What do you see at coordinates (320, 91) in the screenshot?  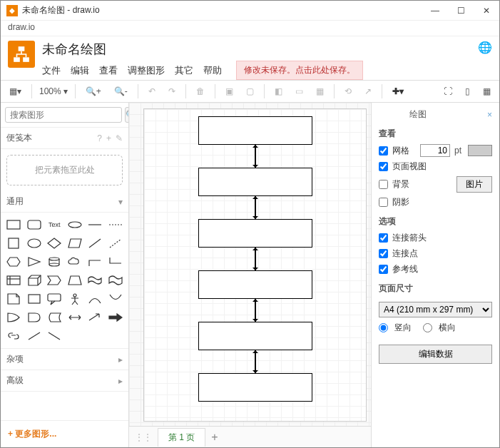 I see `shadow-icon: ▦` at bounding box center [320, 91].